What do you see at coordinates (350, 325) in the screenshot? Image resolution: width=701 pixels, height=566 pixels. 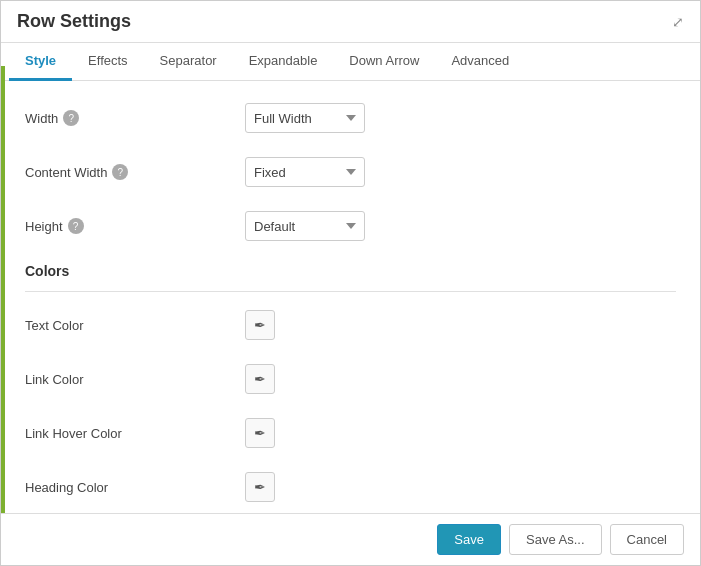 I see `text-color-row: Text Color ✒` at bounding box center [350, 325].